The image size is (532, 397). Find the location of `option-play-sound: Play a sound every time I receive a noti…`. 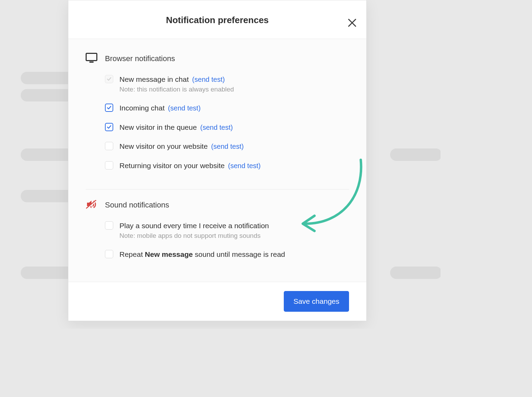

option-play-sound: Play a sound every time I receive a noti… is located at coordinates (217, 230).